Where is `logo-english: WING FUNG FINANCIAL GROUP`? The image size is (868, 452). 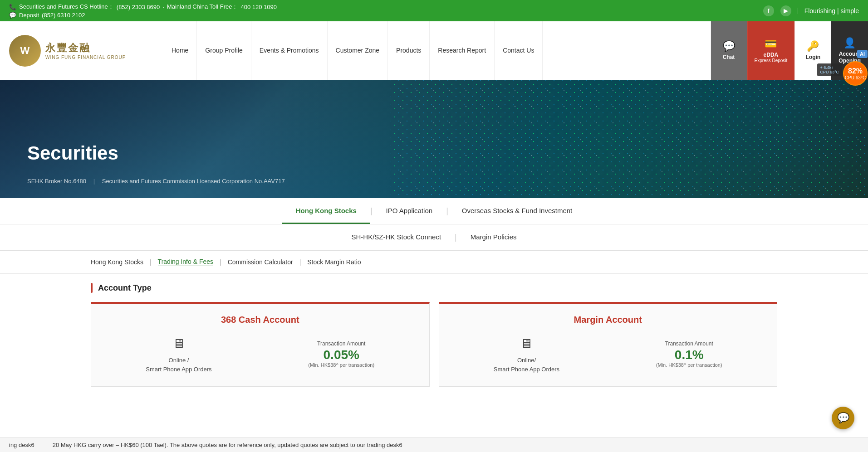
logo-english: WING FUNG FINANCIAL GROUP is located at coordinates (85, 57).